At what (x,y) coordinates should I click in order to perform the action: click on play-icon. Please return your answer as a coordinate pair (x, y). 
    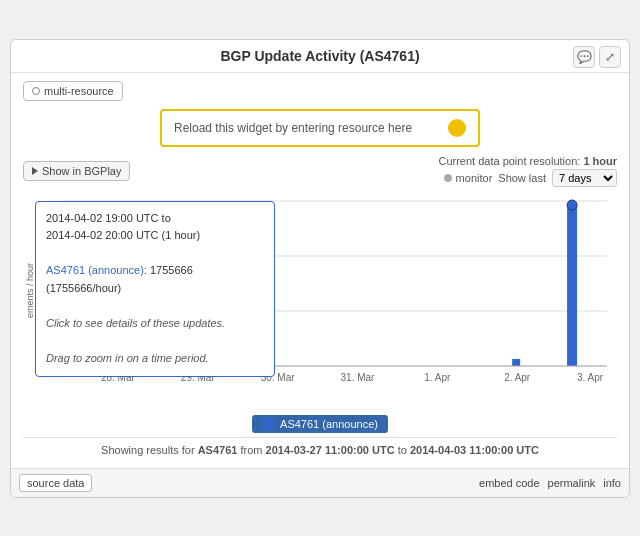
    Looking at the image, I should click on (35, 171).